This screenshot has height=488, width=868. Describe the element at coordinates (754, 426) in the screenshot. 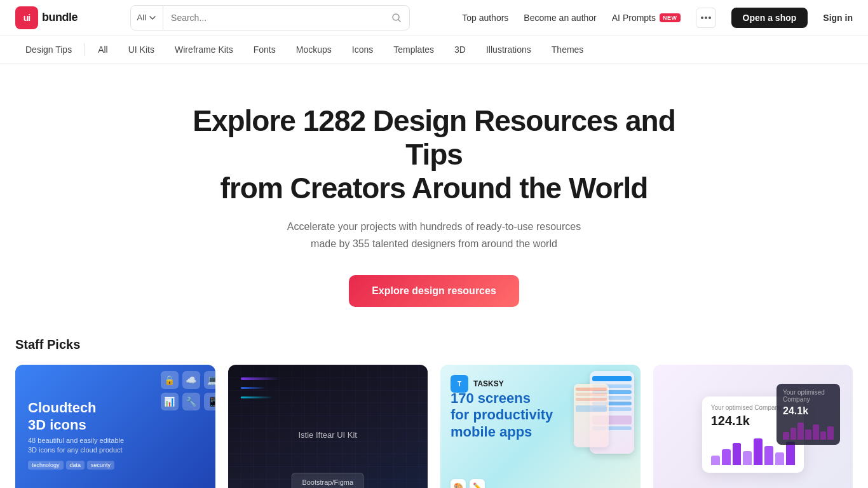

I see `card-image-4: Your optimised Company 124.1k` at that location.